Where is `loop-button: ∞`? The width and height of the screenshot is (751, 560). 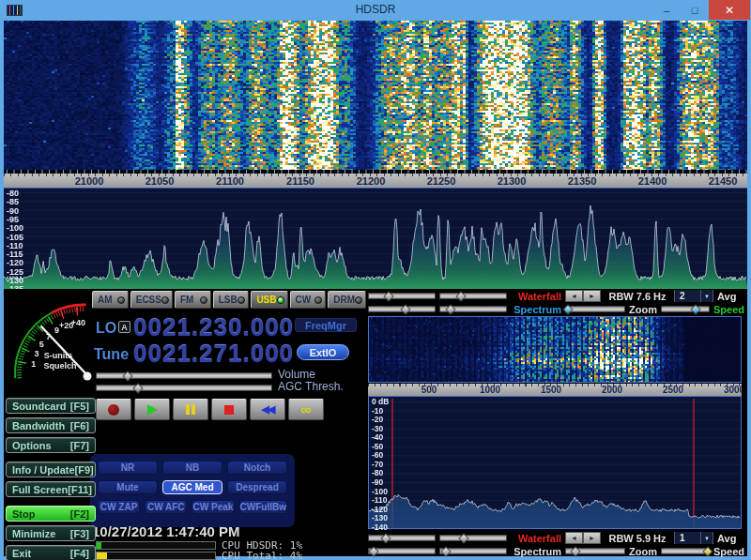 loop-button: ∞ is located at coordinates (306, 409).